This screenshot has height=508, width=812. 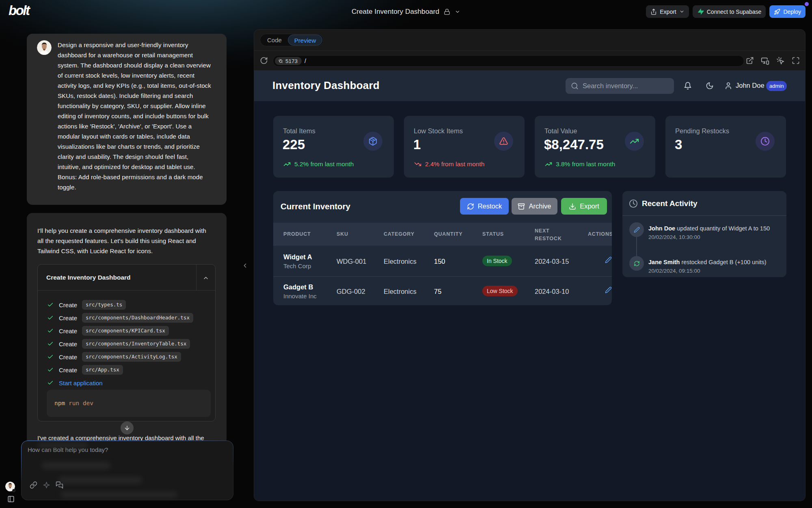 I want to click on collapse-chat-chevron, so click(x=245, y=266).